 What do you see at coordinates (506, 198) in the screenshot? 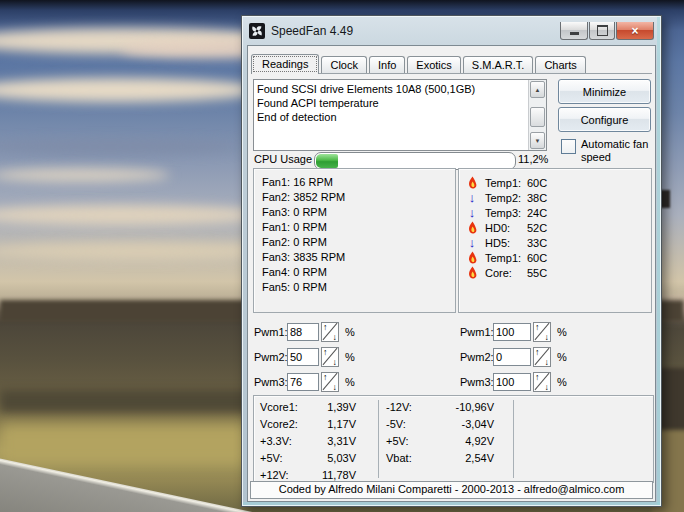
I see `temp-label: Temp2:` at bounding box center [506, 198].